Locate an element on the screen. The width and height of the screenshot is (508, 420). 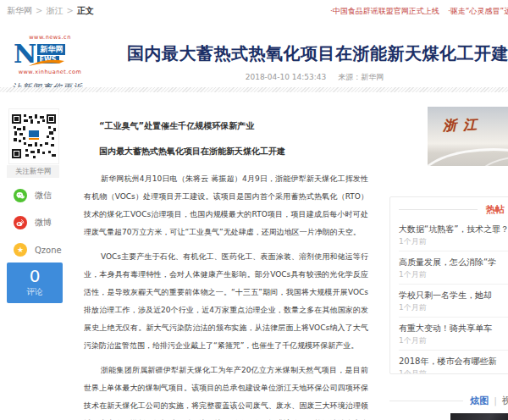
breadcrumb: 新华网>浙江>正文 is located at coordinates (51, 11).